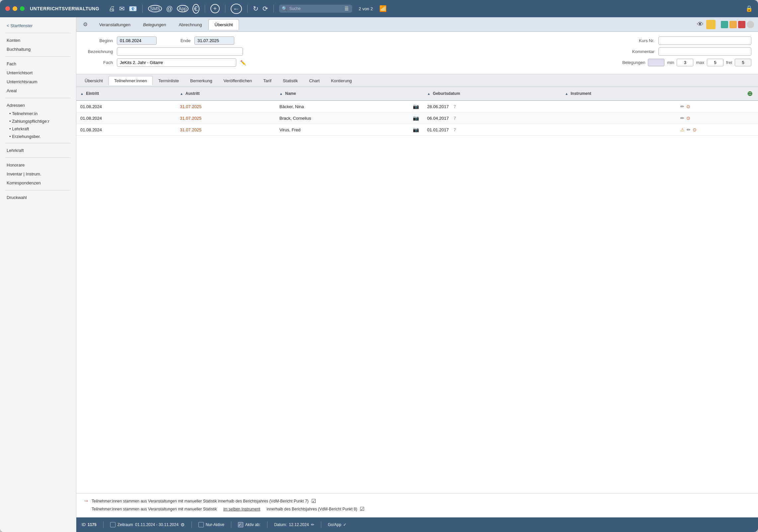 Image resolution: width=758 pixels, height=532 pixels. I want to click on fach-input, so click(177, 62).